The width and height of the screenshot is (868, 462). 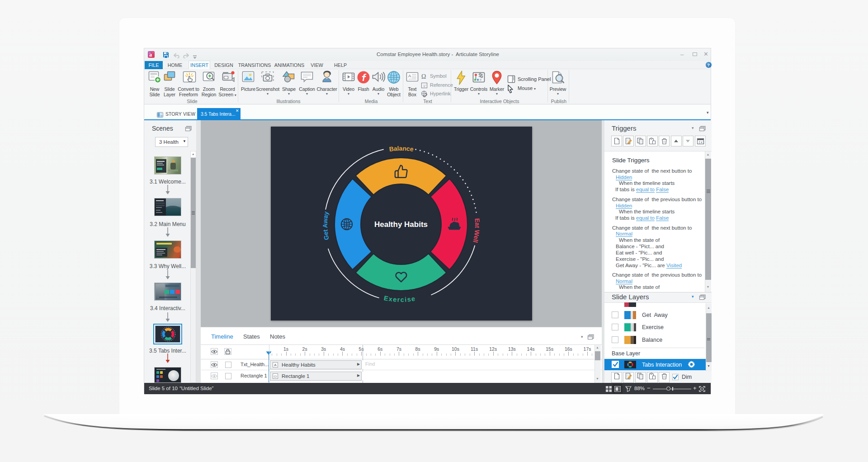 What do you see at coordinates (410, 76) in the screenshot?
I see `svg-text: A` at bounding box center [410, 76].